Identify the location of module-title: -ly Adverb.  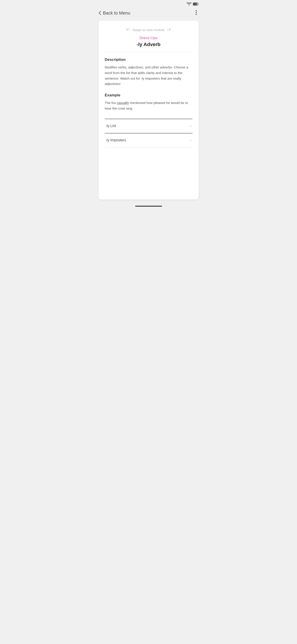
(149, 44).